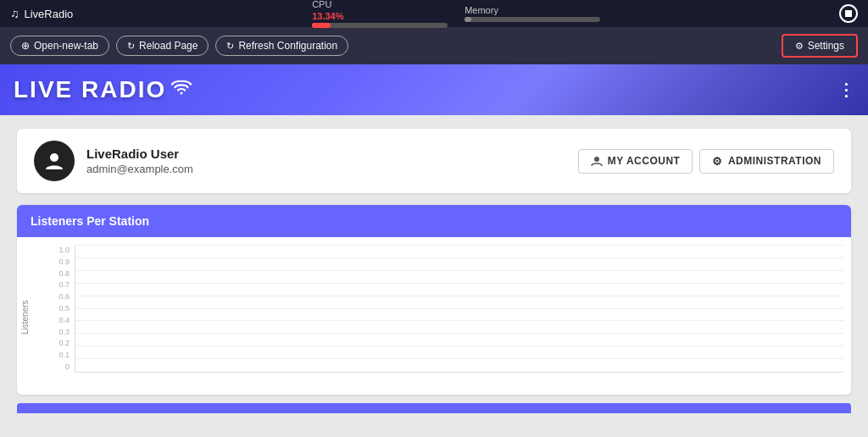  Describe the element at coordinates (103, 90) in the screenshot. I see `banner-title-section: LIVE RADIO` at that location.